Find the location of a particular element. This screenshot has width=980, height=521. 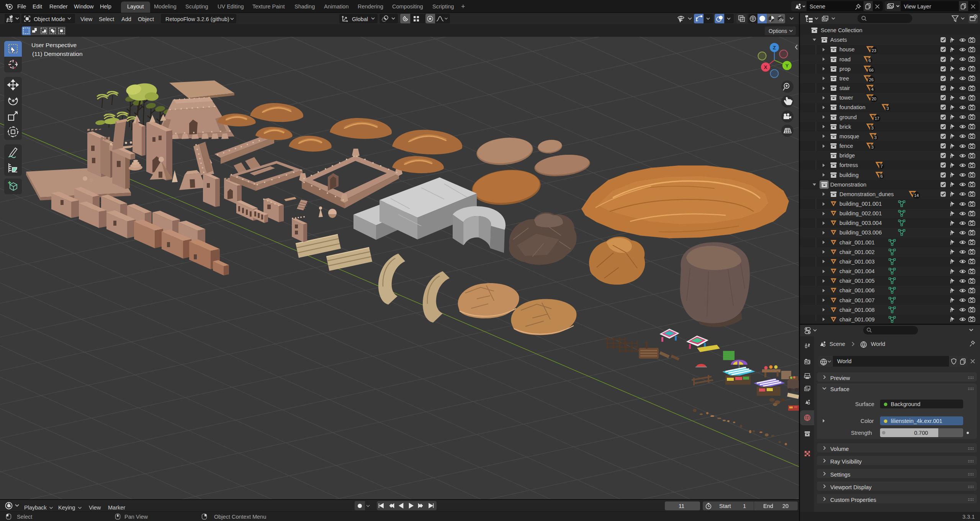

svg-text: 7 is located at coordinates (882, 166).